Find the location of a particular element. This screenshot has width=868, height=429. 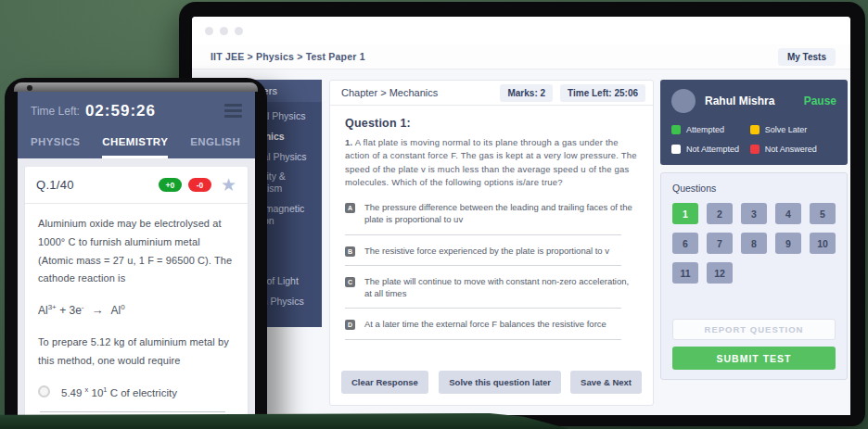

time-left-badge: Time Left: 25:06 is located at coordinates (603, 93).